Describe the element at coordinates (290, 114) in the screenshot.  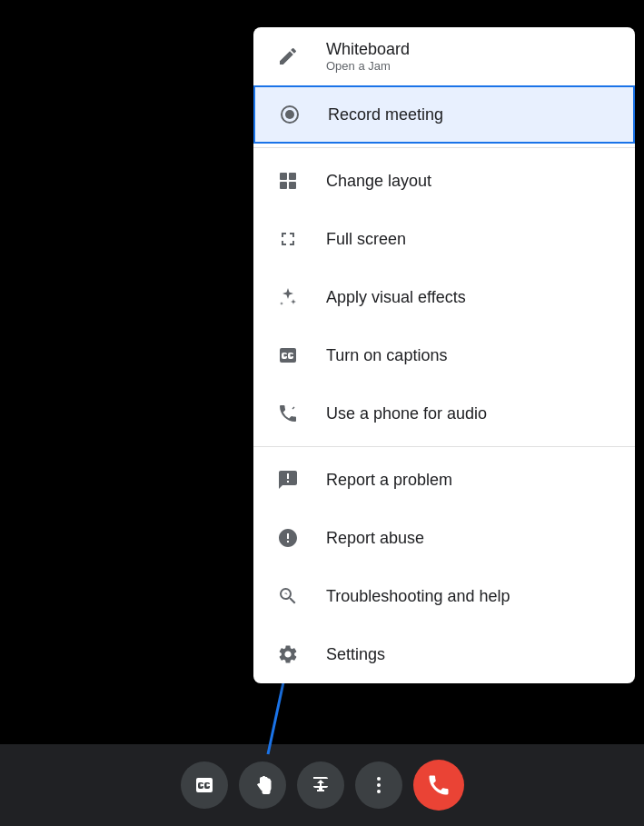
I see `record-icon` at that location.